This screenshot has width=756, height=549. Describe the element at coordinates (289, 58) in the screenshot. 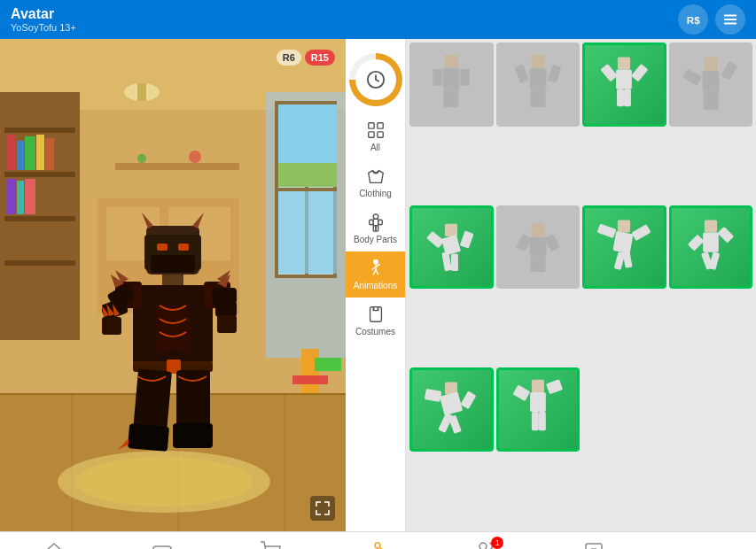

I see `r6-button: R6` at that location.